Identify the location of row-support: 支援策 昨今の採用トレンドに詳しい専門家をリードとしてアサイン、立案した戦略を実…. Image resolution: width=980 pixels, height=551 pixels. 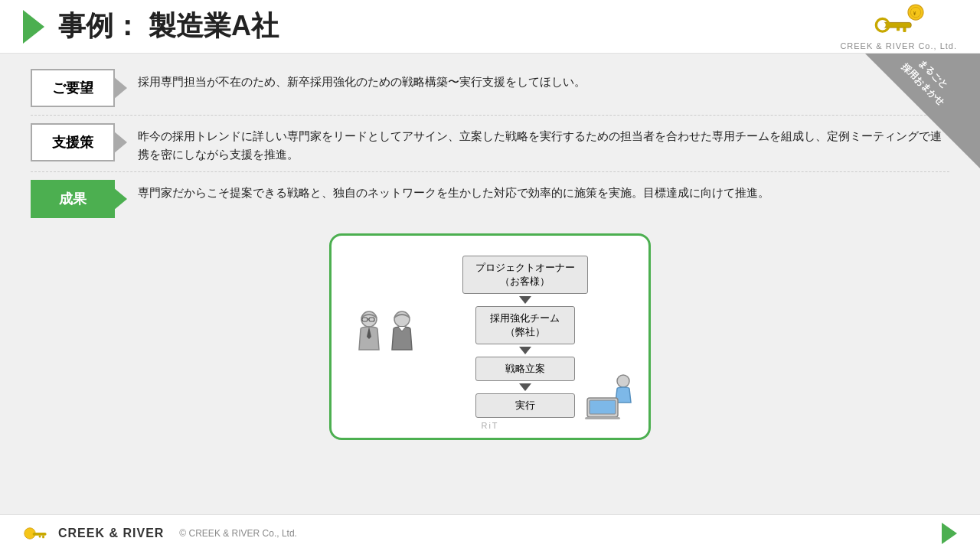
(490, 148).